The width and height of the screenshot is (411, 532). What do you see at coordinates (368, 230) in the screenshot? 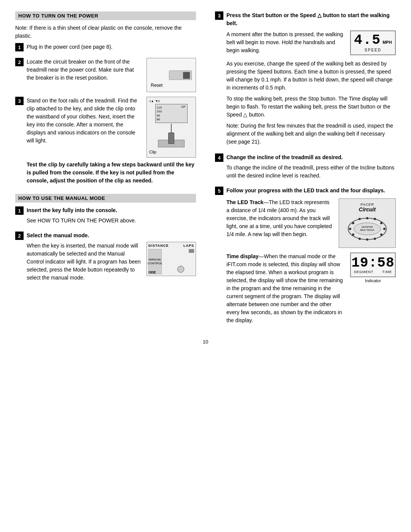
I see `svg-text: MILE TRACK` at bounding box center [368, 230].